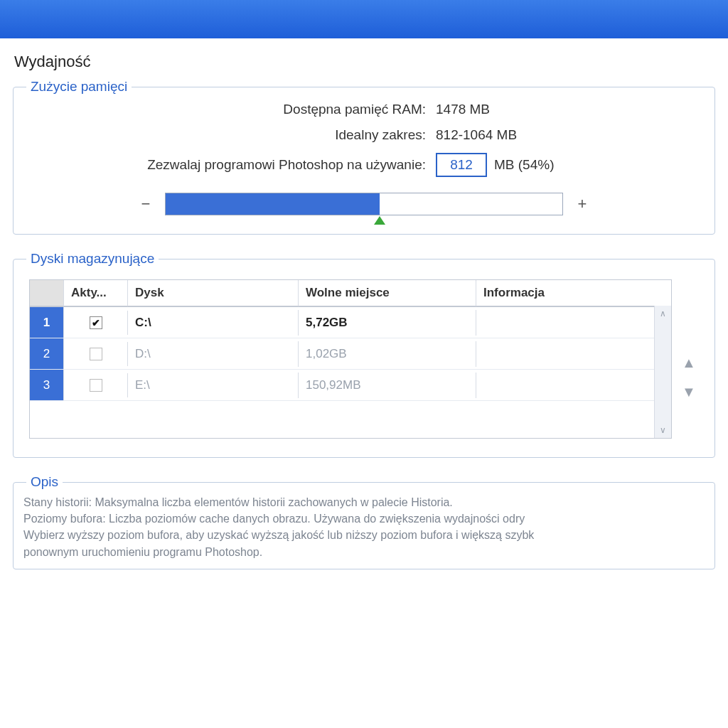 Image resolution: width=728 pixels, height=728 pixels. I want to click on allow-usage-suffix: MB (54%), so click(524, 165).